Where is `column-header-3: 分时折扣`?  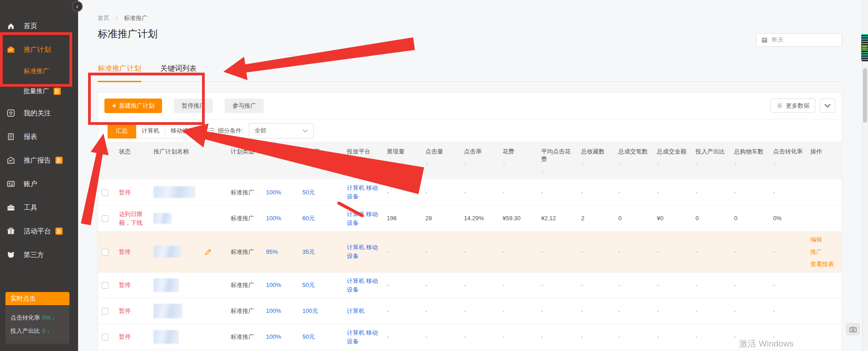
column-header-3: 分时折扣 is located at coordinates (281, 161).